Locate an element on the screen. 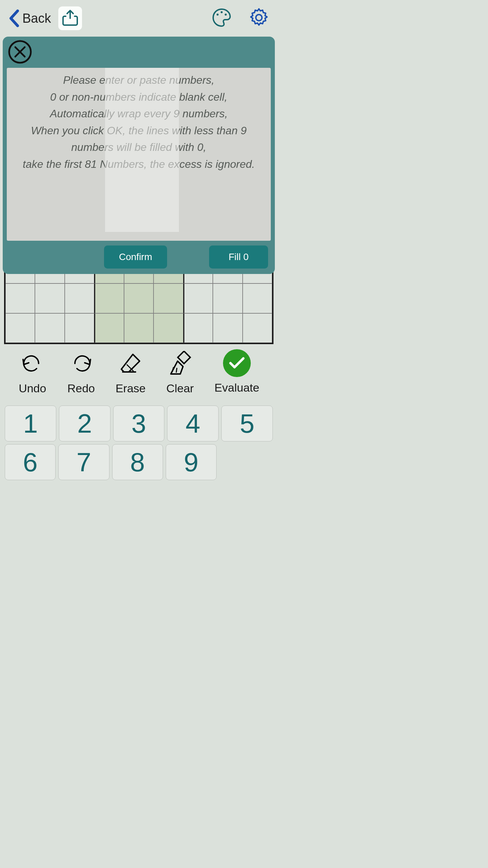  redo-icon is located at coordinates (81, 363).